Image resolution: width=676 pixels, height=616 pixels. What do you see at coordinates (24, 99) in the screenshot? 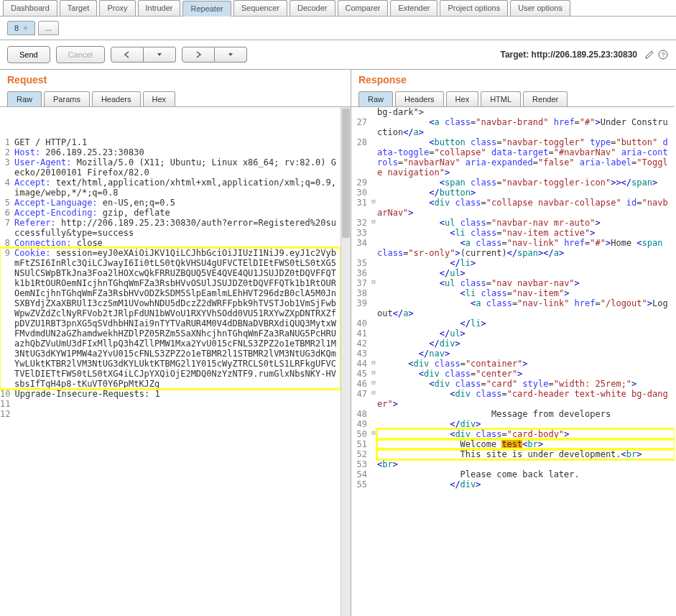
I see `request-view-raw: Raw` at bounding box center [24, 99].